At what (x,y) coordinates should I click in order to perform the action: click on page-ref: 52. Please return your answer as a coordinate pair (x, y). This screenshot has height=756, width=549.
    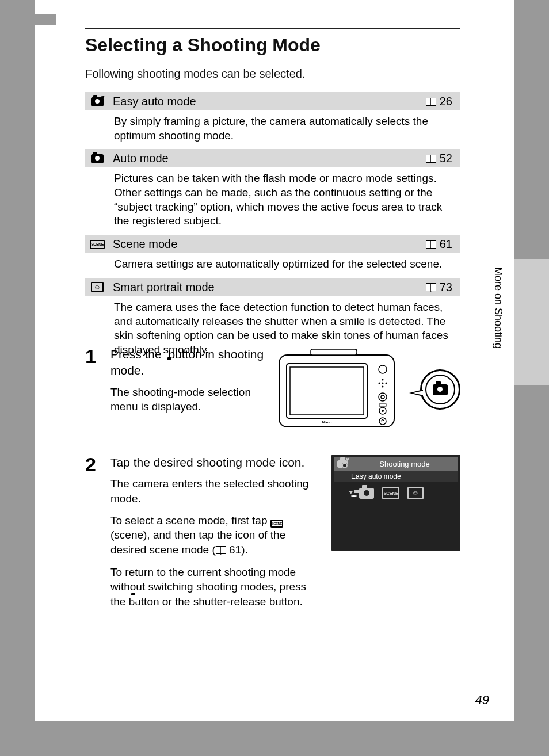
    Looking at the image, I should click on (439, 159).